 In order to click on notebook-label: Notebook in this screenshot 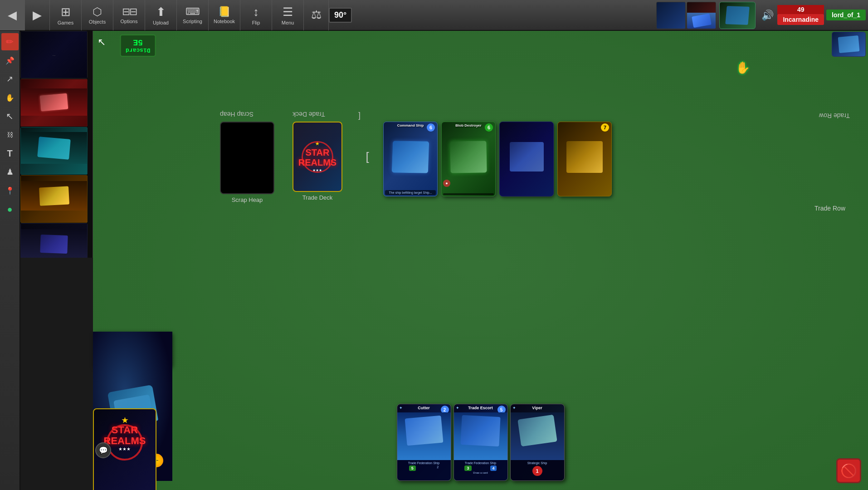, I will do `click(224, 21)`.